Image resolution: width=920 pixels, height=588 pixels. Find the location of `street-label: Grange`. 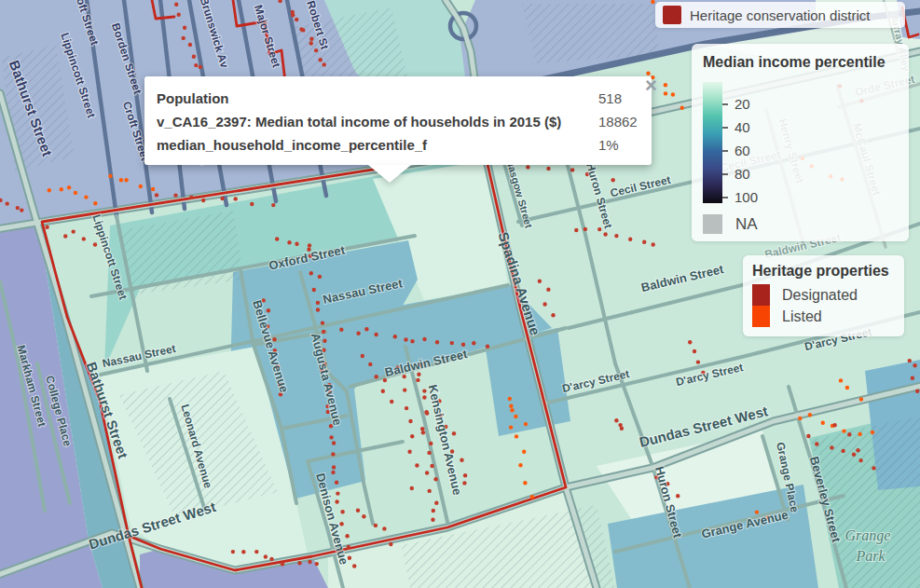

street-label: Grange is located at coordinates (869, 536).